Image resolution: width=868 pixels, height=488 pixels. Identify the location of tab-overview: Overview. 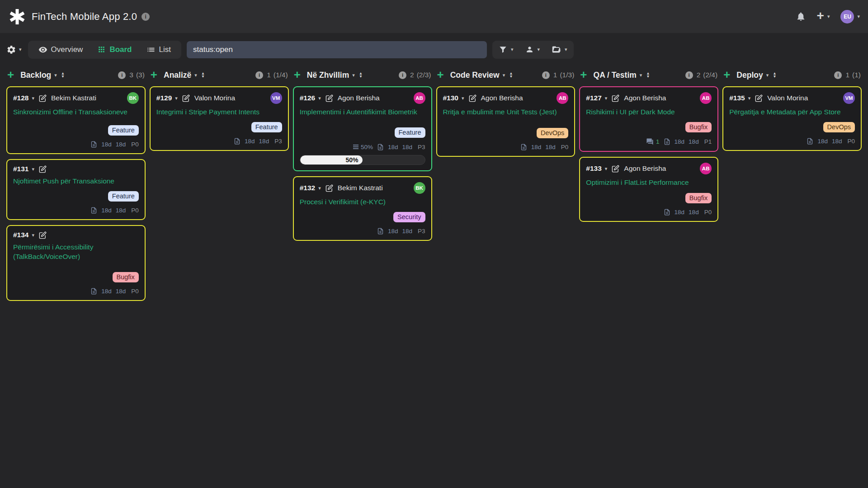
(61, 50).